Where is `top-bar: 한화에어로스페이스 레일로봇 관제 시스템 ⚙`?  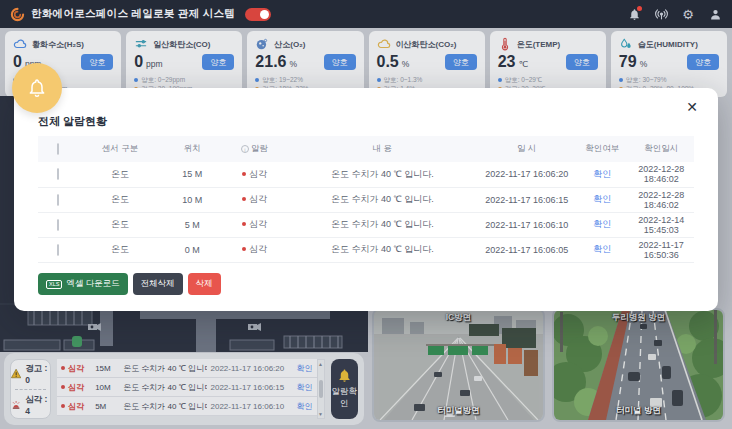 top-bar: 한화에어로스페이스 레일로봇 관제 시스템 ⚙ is located at coordinates (366, 14).